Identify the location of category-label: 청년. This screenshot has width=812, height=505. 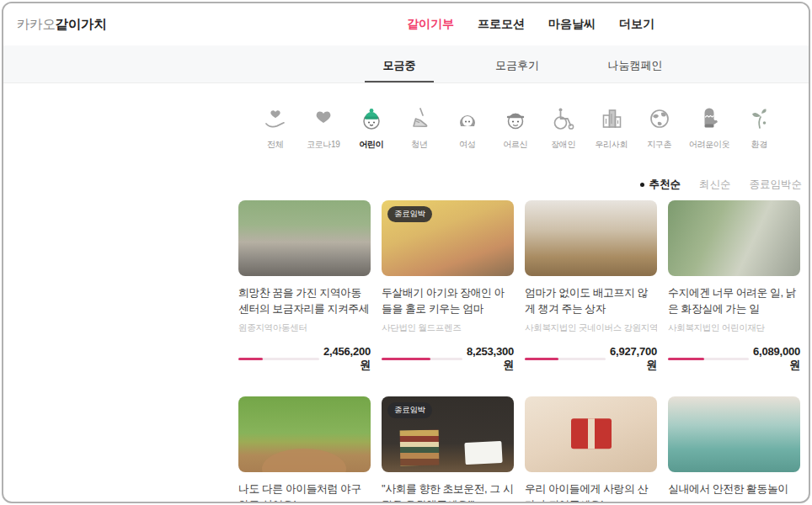
(419, 145).